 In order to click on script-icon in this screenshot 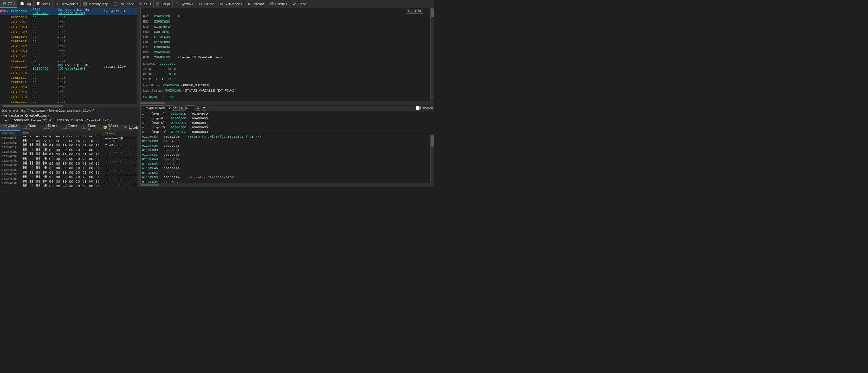, I will do `click(158, 4)`.